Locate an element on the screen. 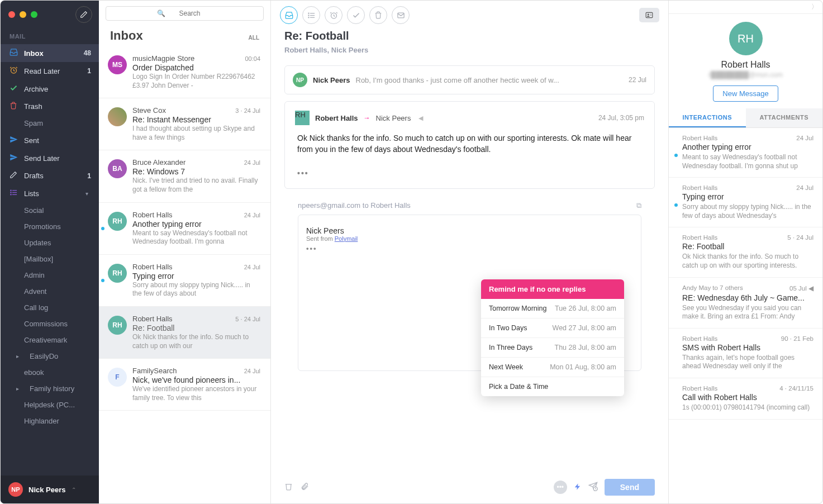  popout-icon: ⧉ is located at coordinates (639, 206).